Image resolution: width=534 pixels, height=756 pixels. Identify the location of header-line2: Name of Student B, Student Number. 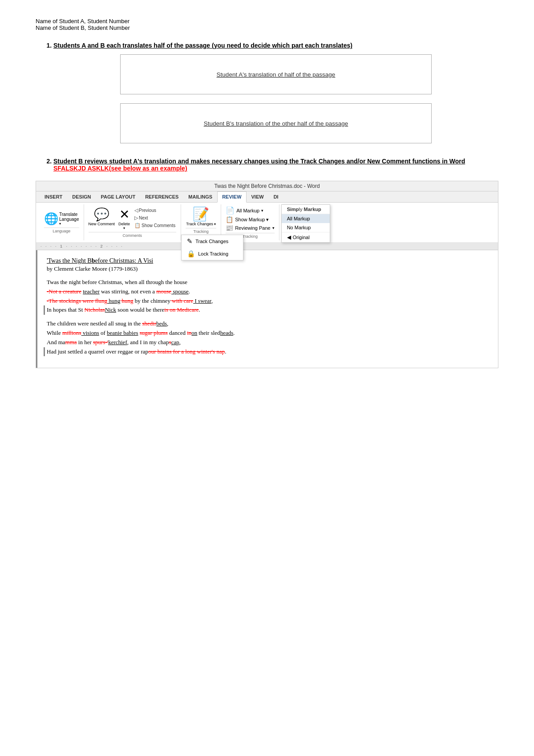
(267, 28).